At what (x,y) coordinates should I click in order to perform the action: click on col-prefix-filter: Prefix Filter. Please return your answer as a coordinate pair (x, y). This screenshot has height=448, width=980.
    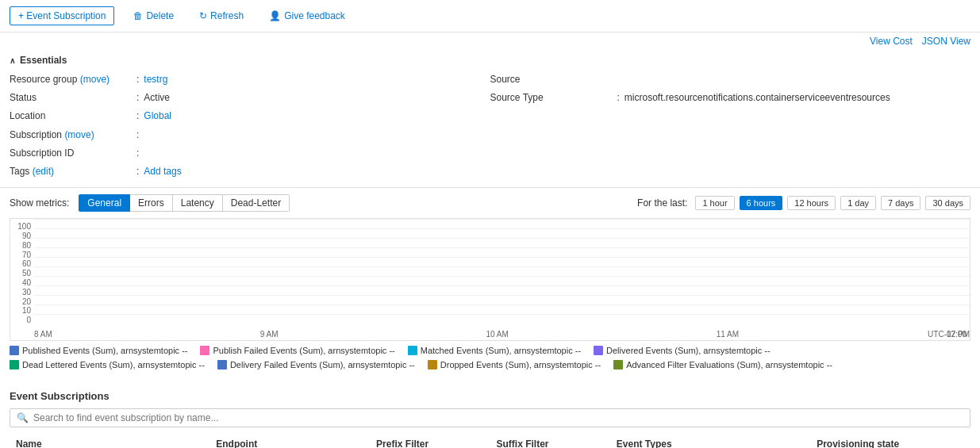
    Looking at the image, I should click on (430, 443).